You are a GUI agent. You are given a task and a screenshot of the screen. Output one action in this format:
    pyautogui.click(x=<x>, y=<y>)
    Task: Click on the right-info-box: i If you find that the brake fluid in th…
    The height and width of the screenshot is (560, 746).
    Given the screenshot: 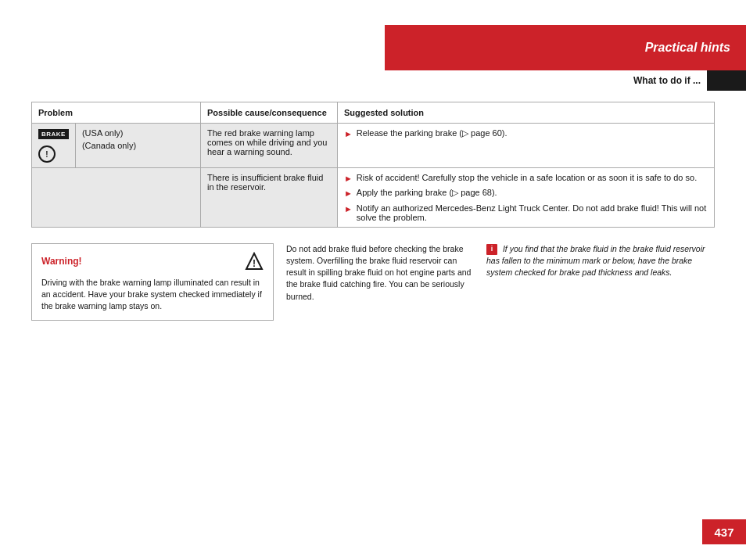 What is the action you would take?
    pyautogui.click(x=601, y=261)
    